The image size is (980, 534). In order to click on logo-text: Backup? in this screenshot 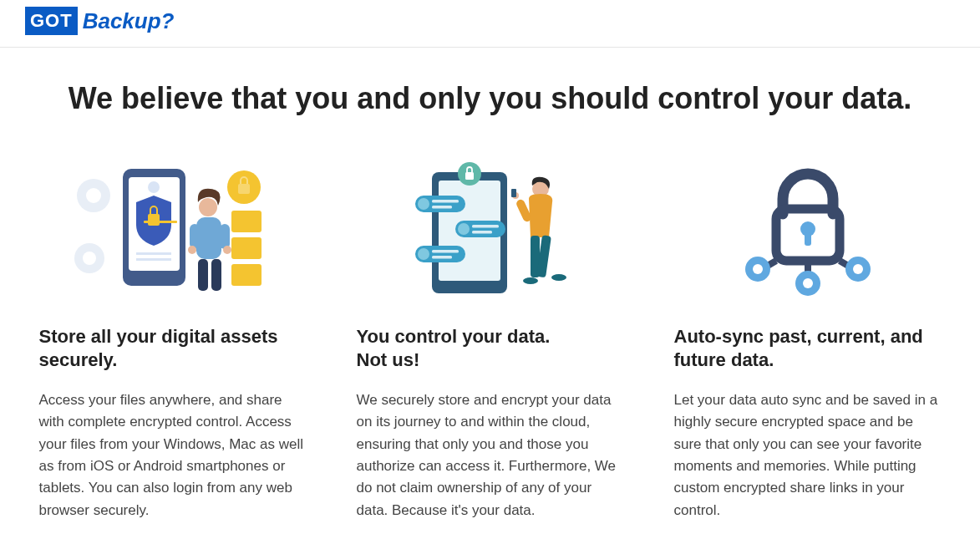, I will do `click(129, 22)`.